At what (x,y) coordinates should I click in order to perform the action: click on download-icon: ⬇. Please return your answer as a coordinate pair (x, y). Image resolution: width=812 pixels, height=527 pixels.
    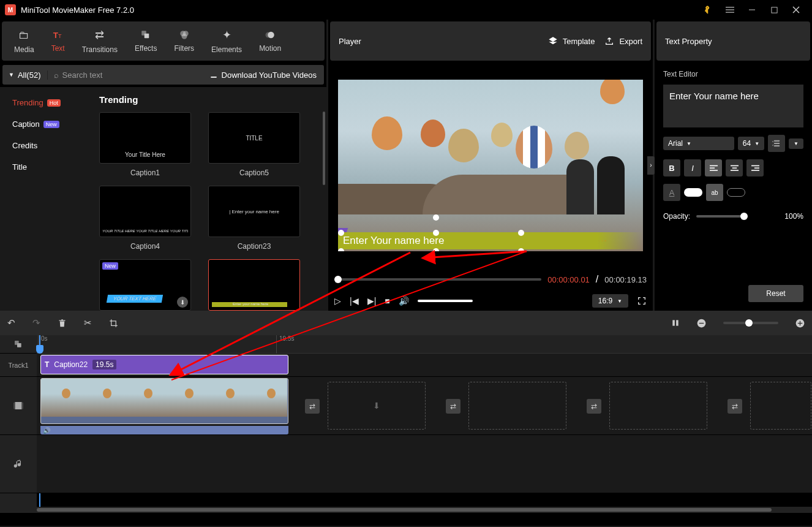
    Looking at the image, I should click on (182, 302).